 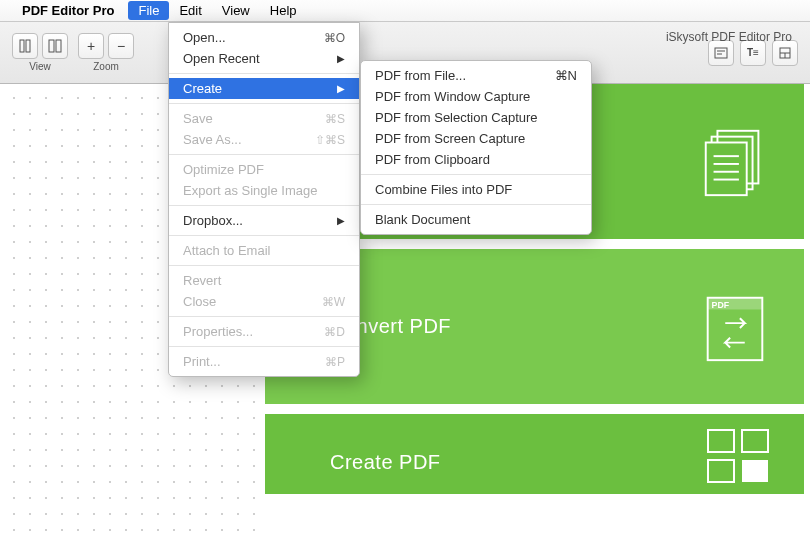 What do you see at coordinates (735, 327) in the screenshot?
I see `convert-icon: PDF` at bounding box center [735, 327].